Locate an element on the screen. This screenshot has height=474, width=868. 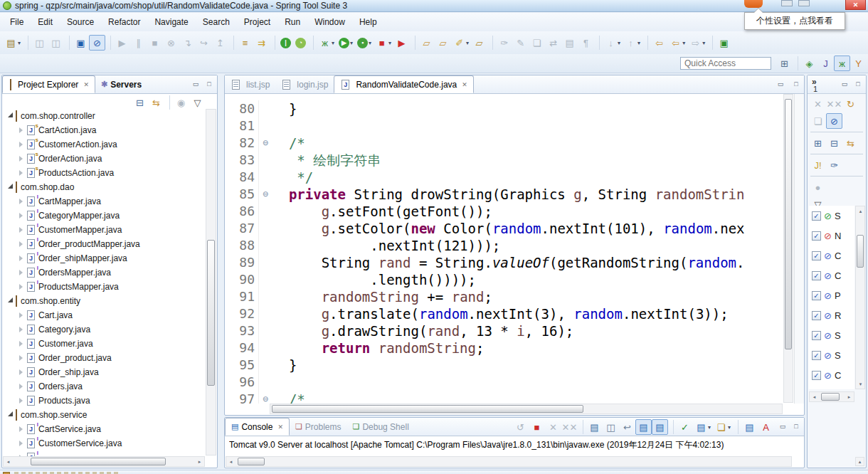
ansi-console-button: A is located at coordinates (766, 427).